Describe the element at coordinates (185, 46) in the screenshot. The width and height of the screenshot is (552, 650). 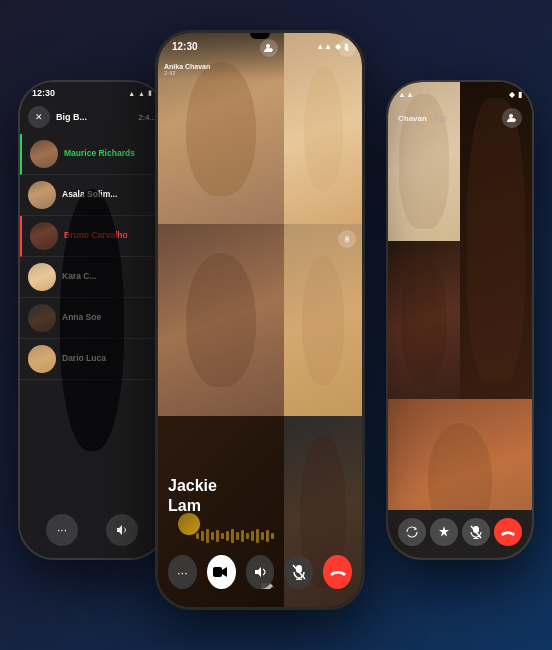
I see `center-time: 12:30` at that location.